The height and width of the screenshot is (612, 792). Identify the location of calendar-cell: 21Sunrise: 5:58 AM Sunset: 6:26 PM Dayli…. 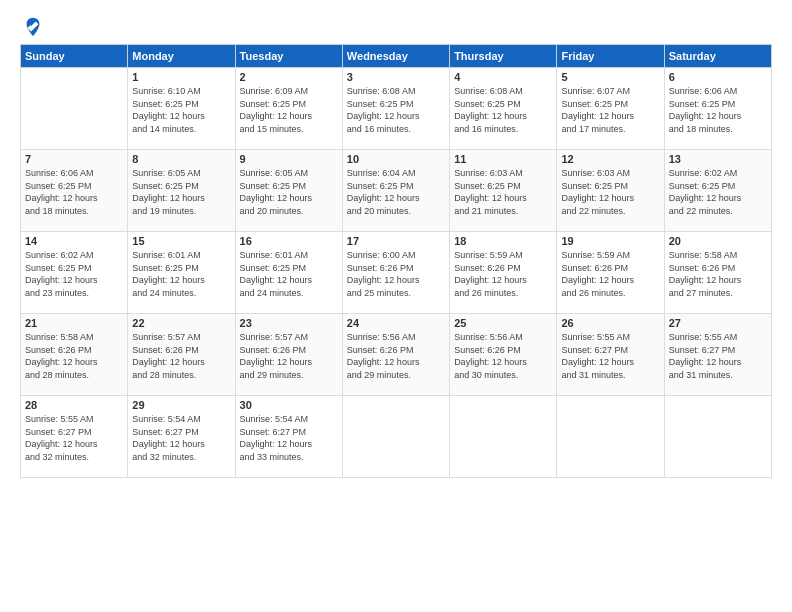
(74, 355).